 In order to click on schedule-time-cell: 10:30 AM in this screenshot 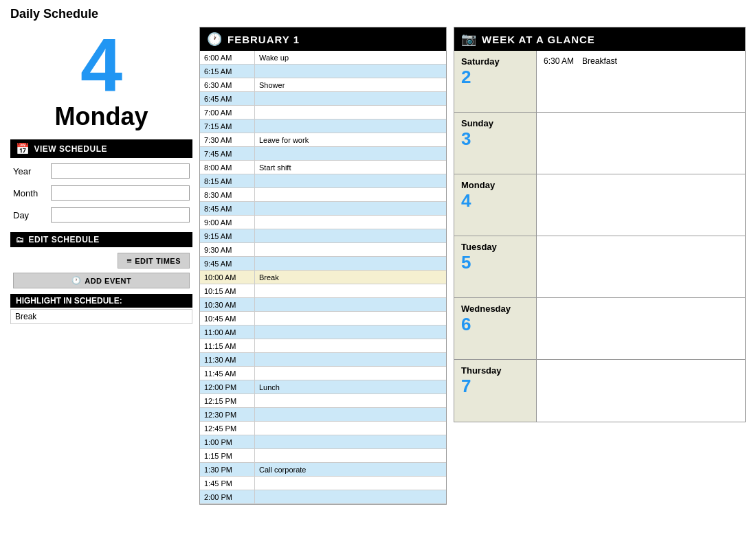, I will do `click(227, 305)`.